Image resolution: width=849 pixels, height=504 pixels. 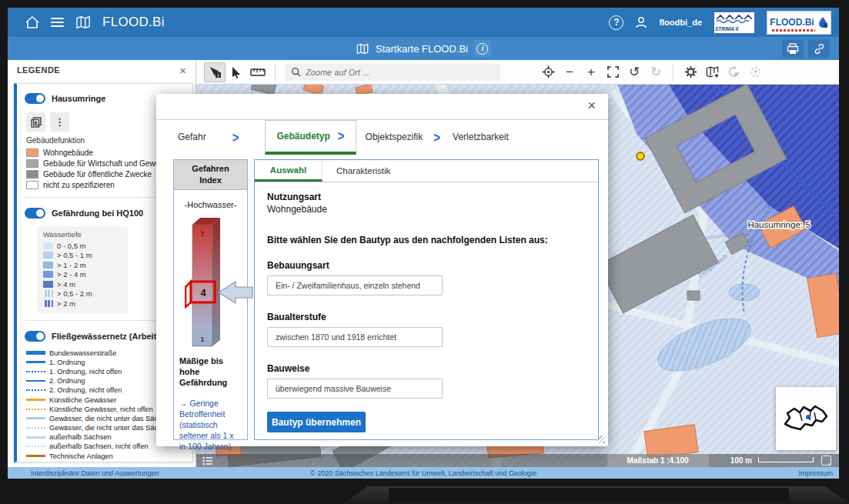 I want to click on hausumringe-toggle, so click(x=35, y=98).